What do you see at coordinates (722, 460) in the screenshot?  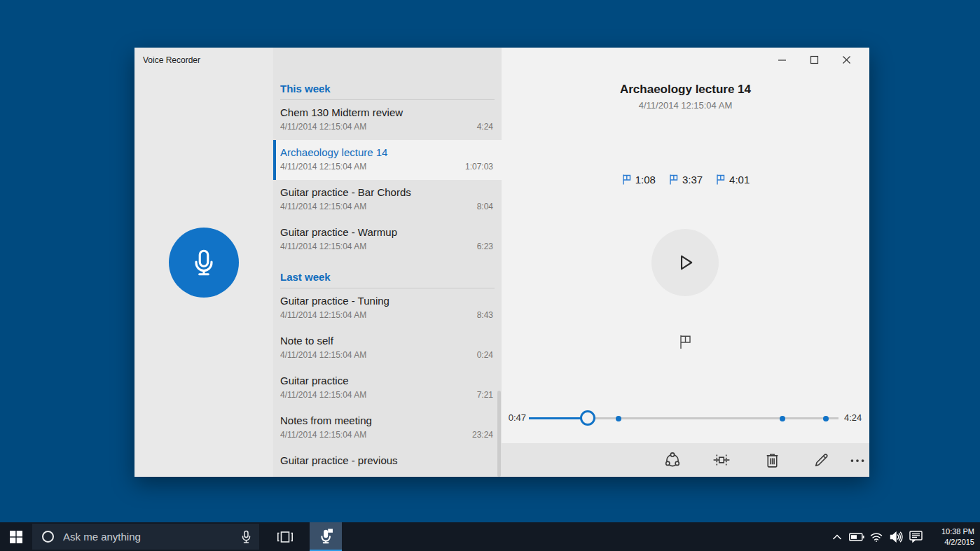 I see `trim-button` at bounding box center [722, 460].